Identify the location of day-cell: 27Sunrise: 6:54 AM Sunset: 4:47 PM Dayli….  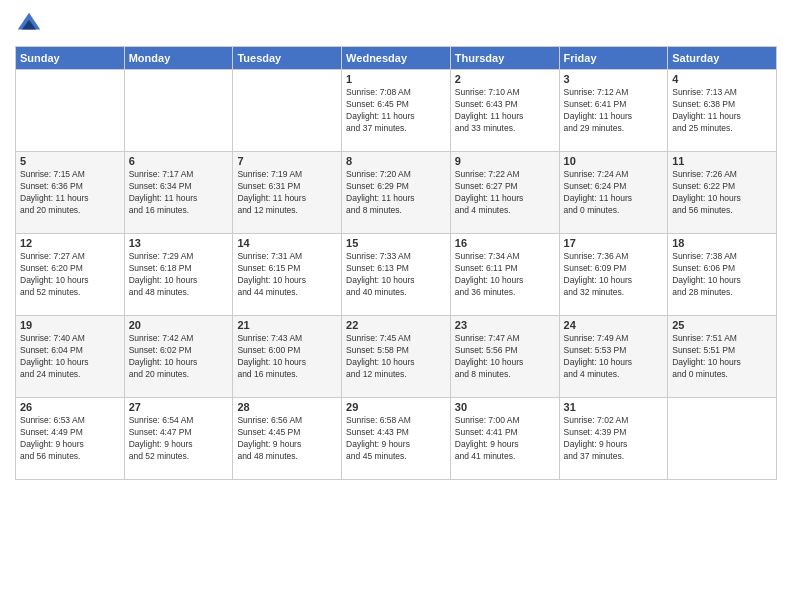
(178, 439).